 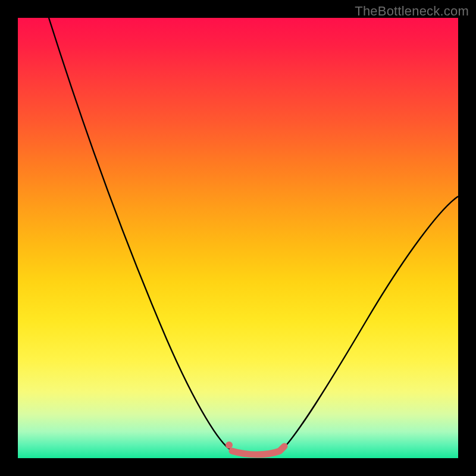 What do you see at coordinates (412, 11) in the screenshot?
I see `watermark-text: TheBottleneck.com` at bounding box center [412, 11].